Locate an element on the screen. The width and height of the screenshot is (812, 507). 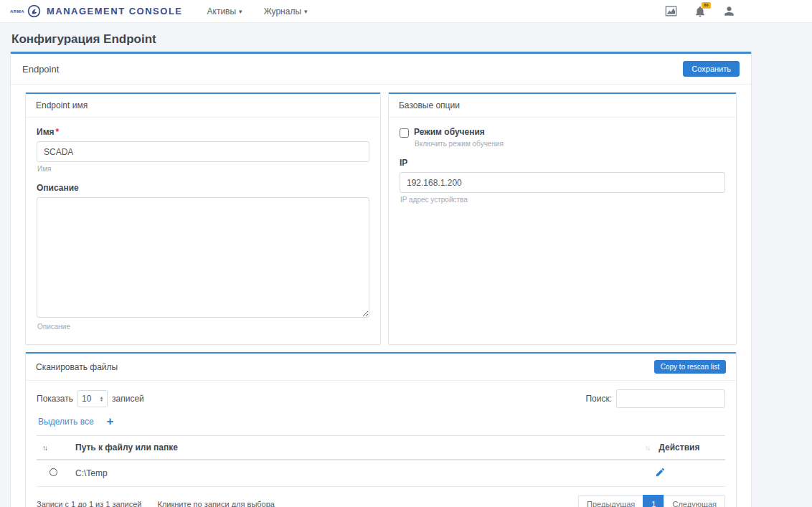
training-mode-helper: Включить режим обучения is located at coordinates (570, 143).